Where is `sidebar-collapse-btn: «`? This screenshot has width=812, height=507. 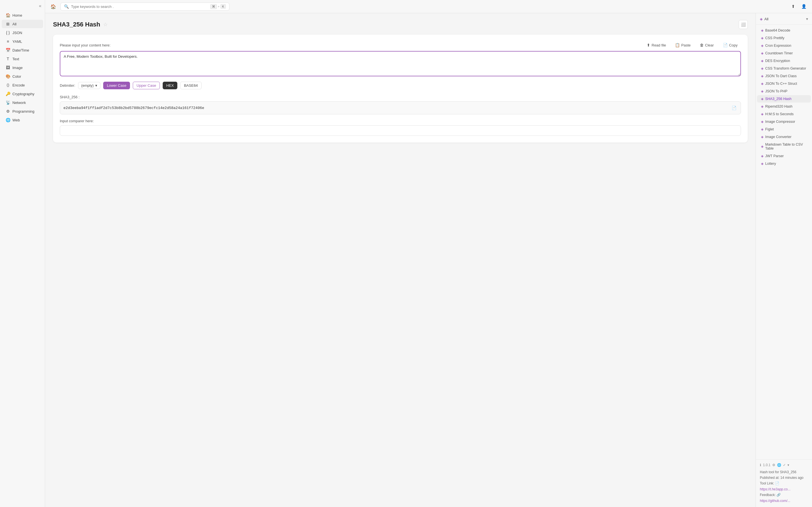
sidebar-collapse-btn: « is located at coordinates (22, 7).